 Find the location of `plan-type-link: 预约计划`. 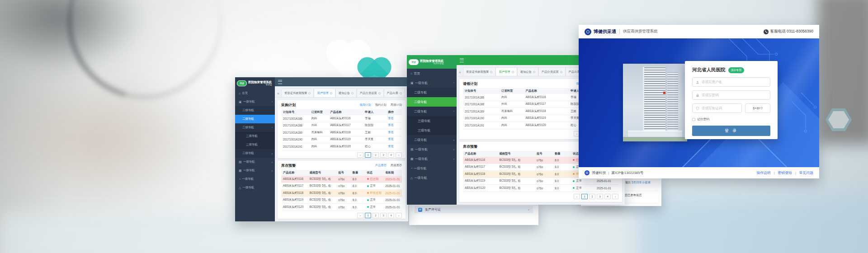

plan-type-link: 预约计划 is located at coordinates (381, 105).